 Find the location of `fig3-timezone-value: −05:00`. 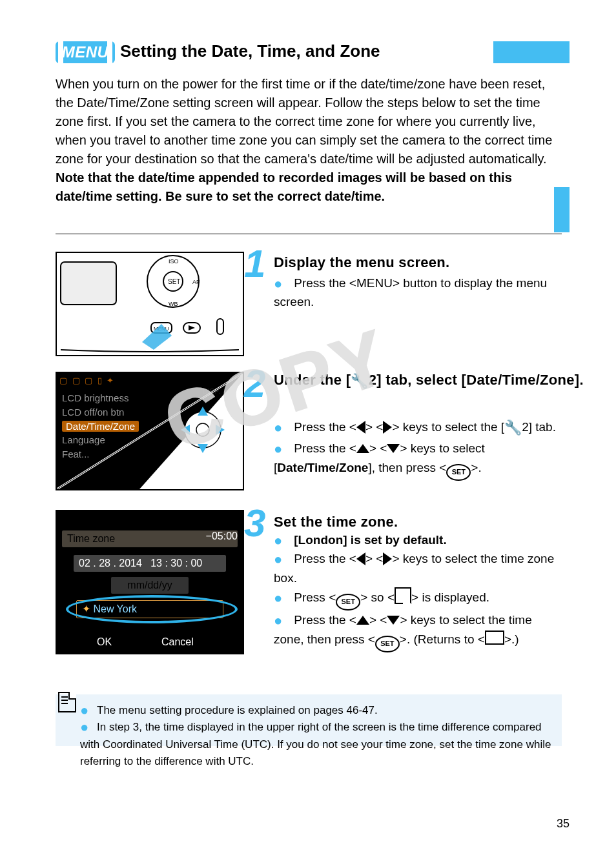

fig3-timezone-value: −05:00 is located at coordinates (222, 536).